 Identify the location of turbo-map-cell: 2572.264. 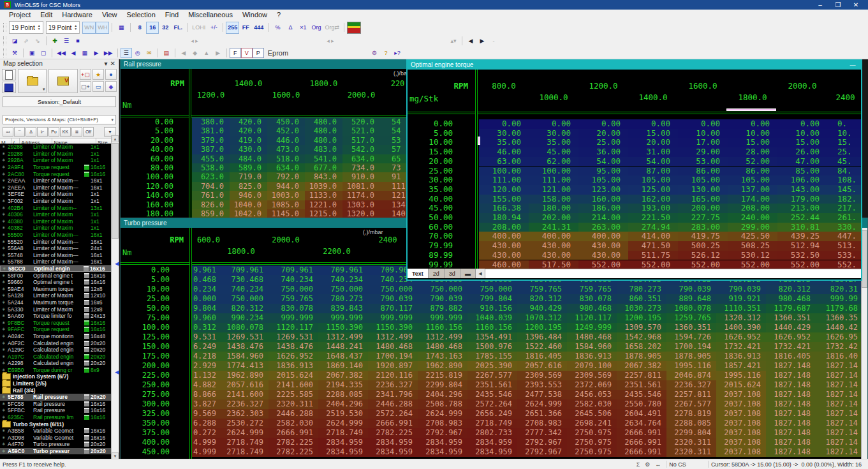
(492, 405).